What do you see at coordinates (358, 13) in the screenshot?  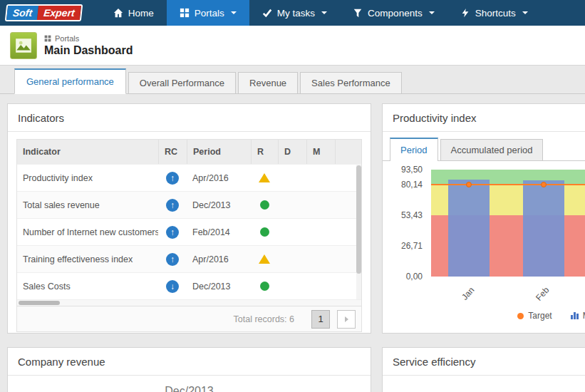 I see `components-icon` at bounding box center [358, 13].